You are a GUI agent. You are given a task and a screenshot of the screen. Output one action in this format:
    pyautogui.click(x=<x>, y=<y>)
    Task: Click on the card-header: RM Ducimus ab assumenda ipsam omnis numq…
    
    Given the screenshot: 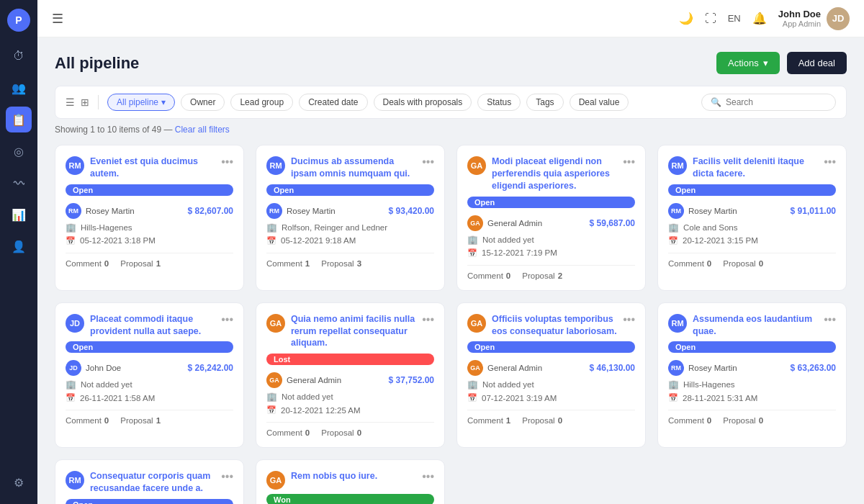 What is the action you would take?
    pyautogui.click(x=350, y=168)
    